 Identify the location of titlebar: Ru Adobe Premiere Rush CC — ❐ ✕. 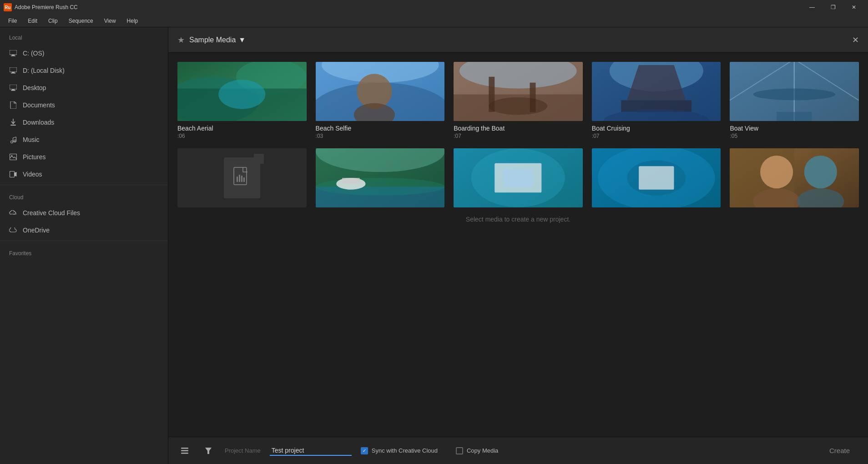
(434, 7).